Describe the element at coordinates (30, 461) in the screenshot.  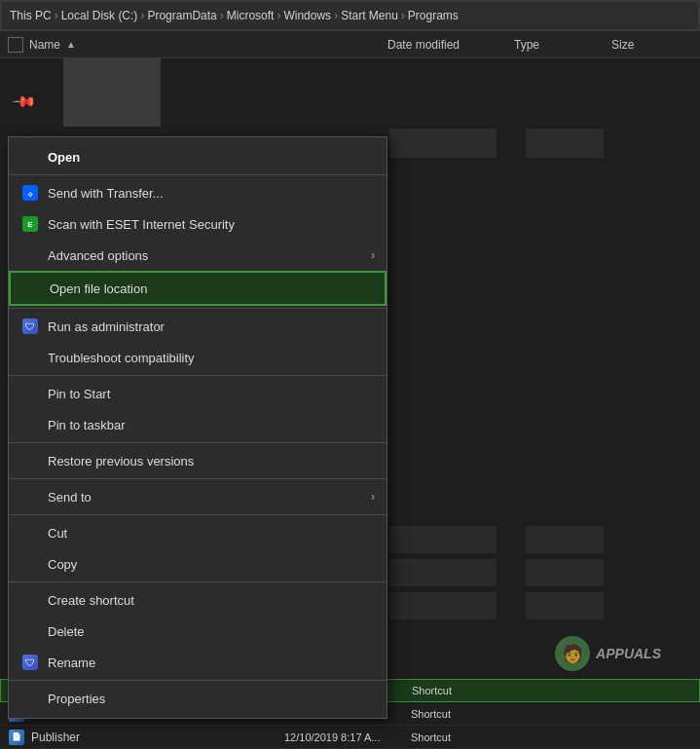
I see `restore-versions-icon` at that location.